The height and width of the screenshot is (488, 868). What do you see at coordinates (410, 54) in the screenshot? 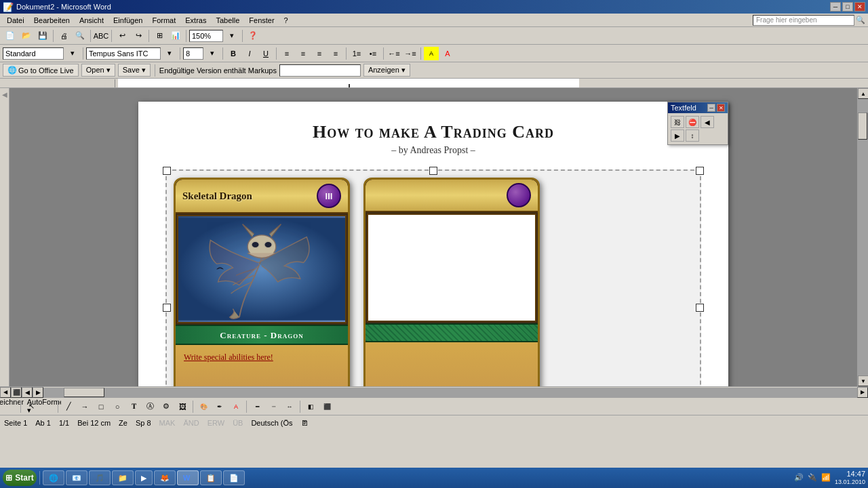
I see `increase-indent-button: →≡` at bounding box center [410, 54].